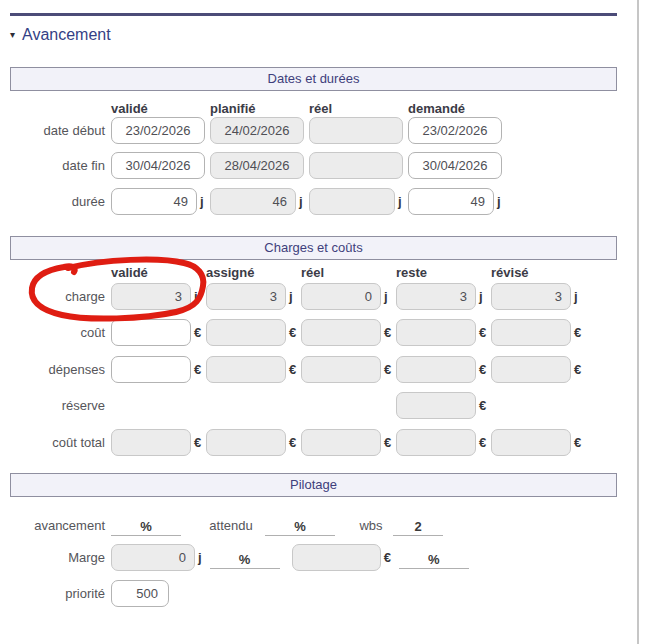 This screenshot has width=651, height=644. I want to click on row-label: durée, so click(60, 202).